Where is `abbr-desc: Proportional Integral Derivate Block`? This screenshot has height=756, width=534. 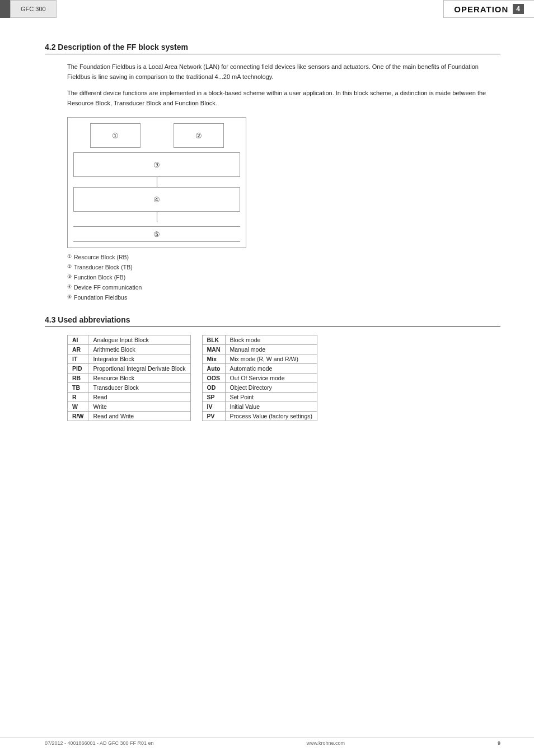 abbr-desc: Proportional Integral Derivate Block is located at coordinates (139, 368).